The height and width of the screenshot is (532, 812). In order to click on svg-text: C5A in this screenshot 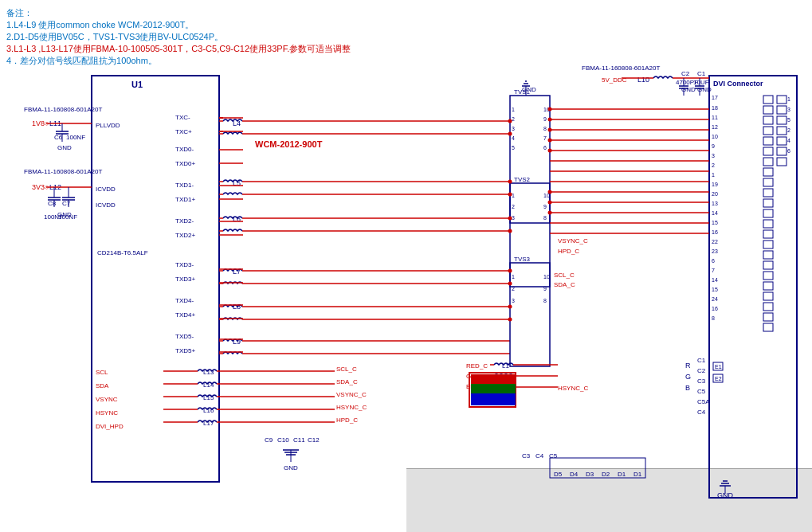, I will do `click(704, 401)`.